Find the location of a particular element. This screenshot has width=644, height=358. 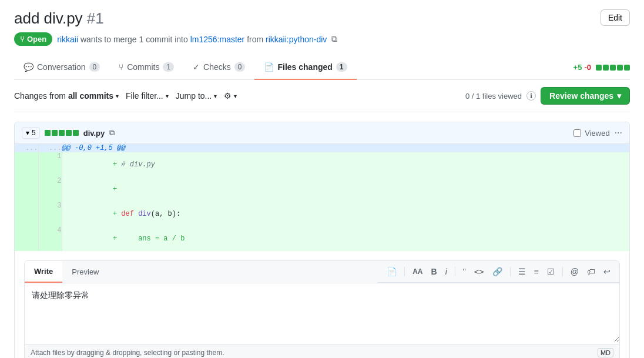

editor-tabs: Write Preview 📄 AA B i " <> 🔗 ☰ ≡ ☑ is located at coordinates (322, 272).